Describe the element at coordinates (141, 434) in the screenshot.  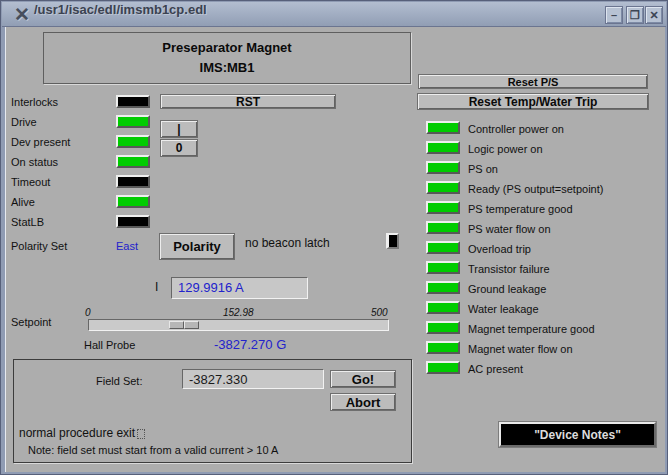
I see `cursor-box` at that location.